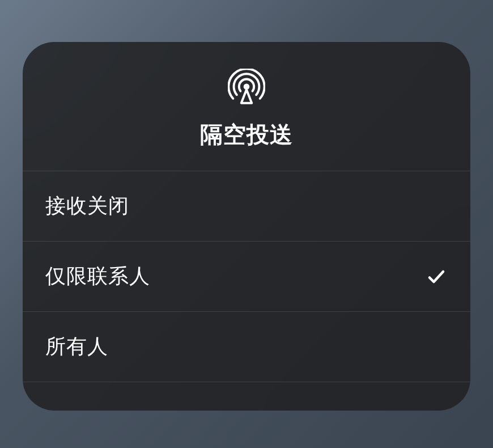 This screenshot has height=448, width=493. Describe the element at coordinates (246, 206) in the screenshot. I see `option-receiving-off: 接收关闭` at that location.